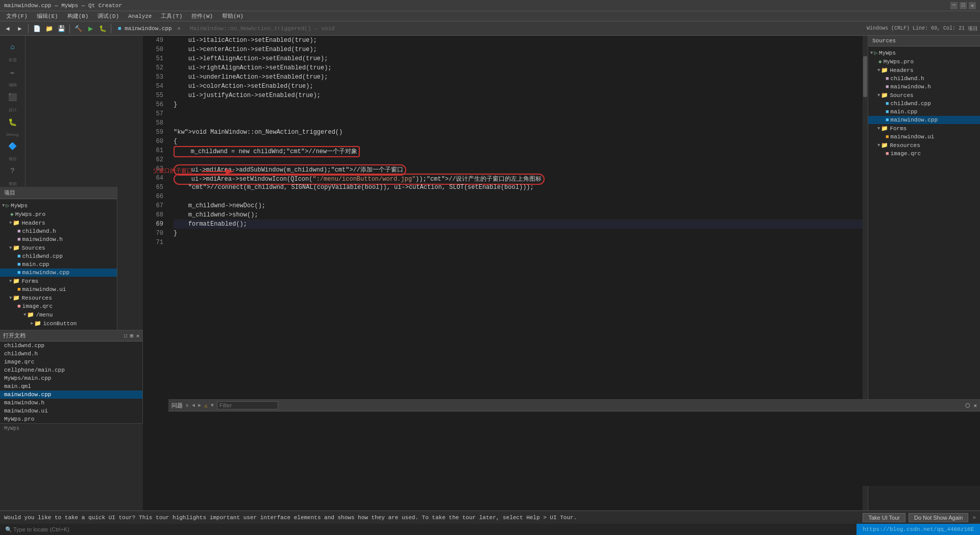 The width and height of the screenshot is (980, 535). Describe the element at coordinates (58, 324) in the screenshot. I see `tree-item: ►📁iconButton` at that location.